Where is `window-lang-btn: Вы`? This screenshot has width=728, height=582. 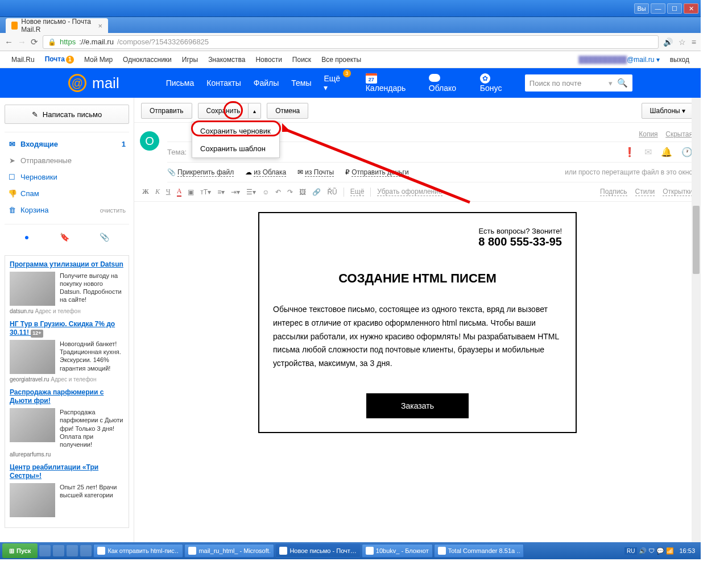
window-lang-btn: Вы is located at coordinates (642, 9).